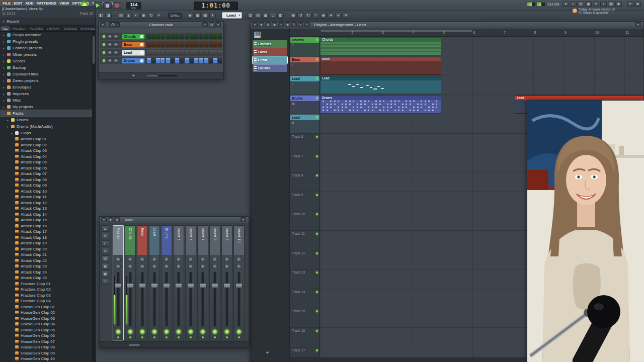  What do you see at coordinates (266, 16) in the screenshot?
I see `playlist-window-icon: ▣` at bounding box center [266, 16].